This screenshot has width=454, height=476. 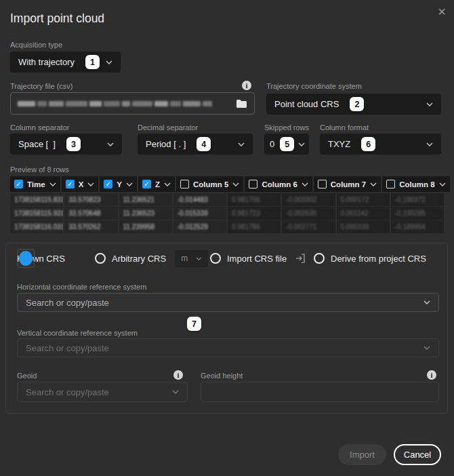 I want to click on column-header: Column 8, so click(x=416, y=184).